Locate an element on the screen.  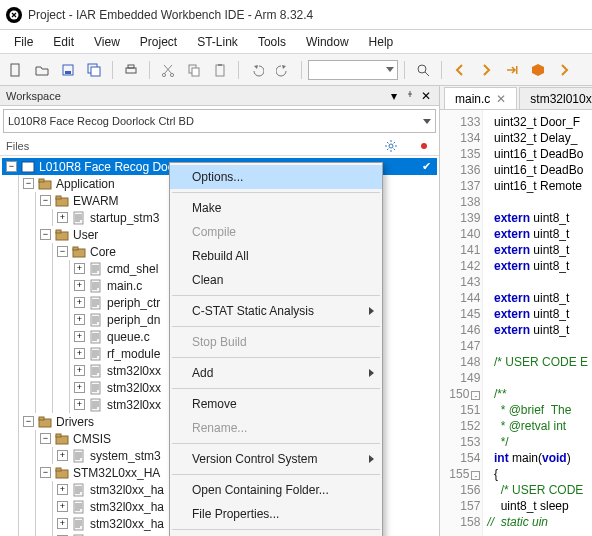
workspace-header: Workspace ▾ ✕ is located at coordinates (220, 96).